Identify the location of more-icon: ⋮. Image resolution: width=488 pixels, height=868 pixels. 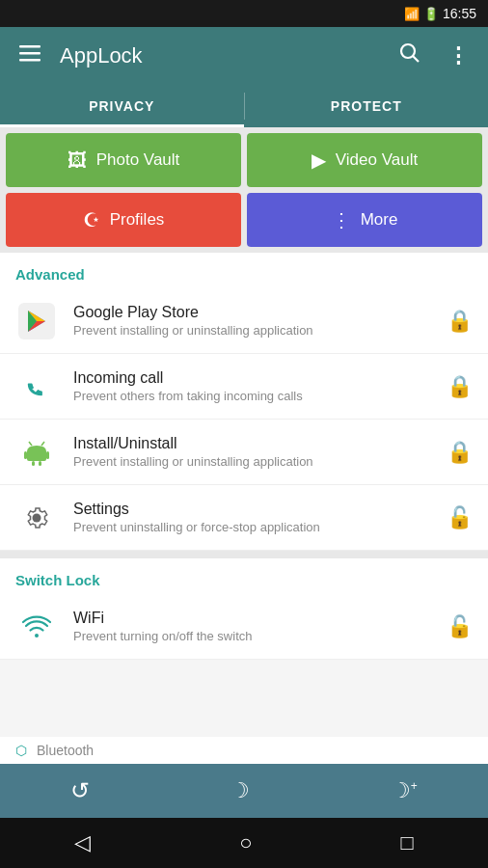
(458, 56).